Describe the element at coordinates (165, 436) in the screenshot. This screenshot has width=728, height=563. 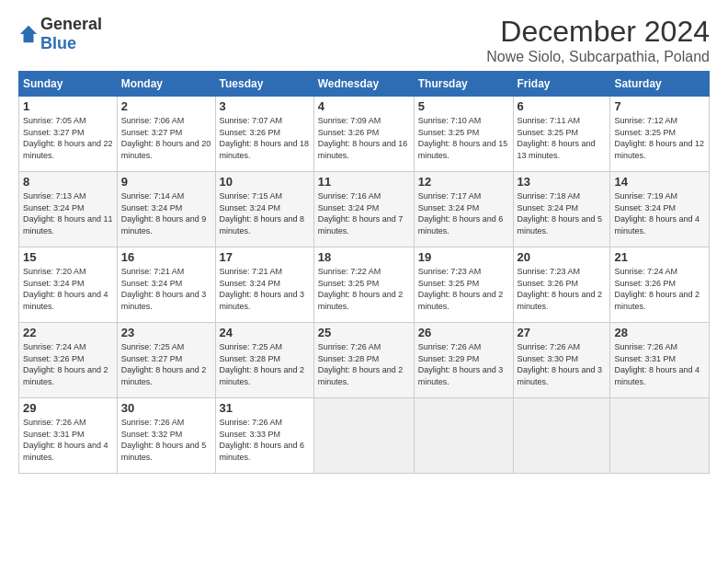
I see `calendar-cell: 30Sunrise: 7:26 AMSunset: 3:32 PMDayligh…` at that location.